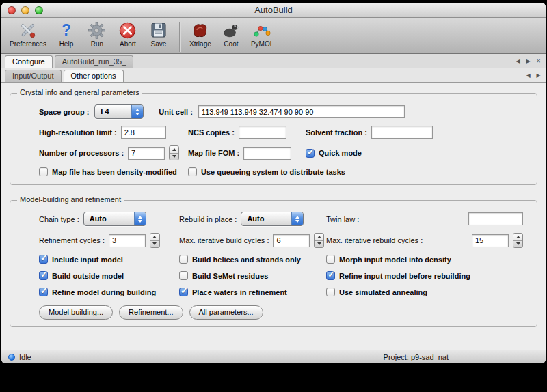 This screenshot has height=392, width=547. What do you see at coordinates (427, 260) in the screenshot?
I see `checkbox-morph-input-model: Morph input model into density` at bounding box center [427, 260].